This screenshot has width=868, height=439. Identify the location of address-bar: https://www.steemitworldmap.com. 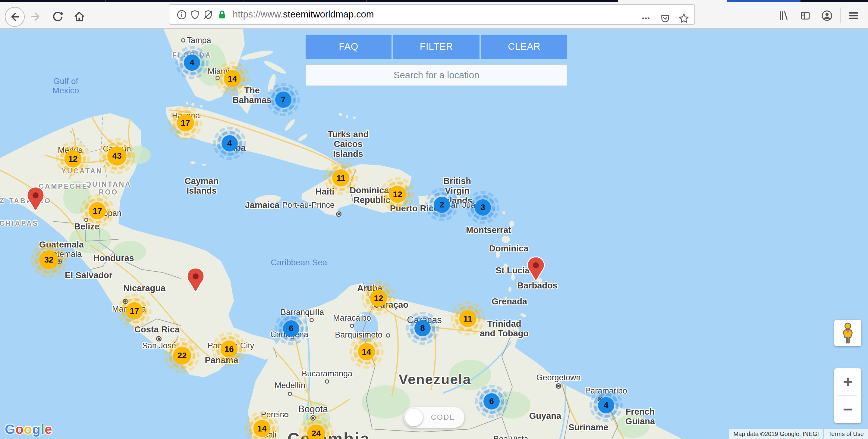
(432, 14).